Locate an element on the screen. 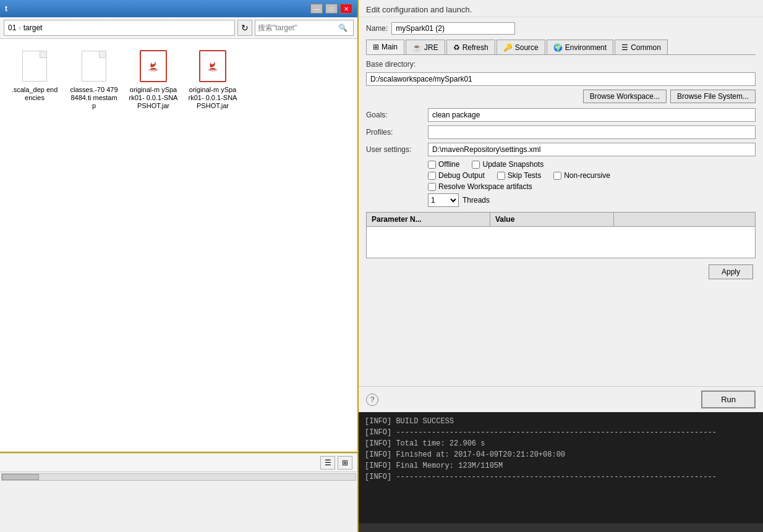  debug-output-label: Debug Output is located at coordinates (461, 175).